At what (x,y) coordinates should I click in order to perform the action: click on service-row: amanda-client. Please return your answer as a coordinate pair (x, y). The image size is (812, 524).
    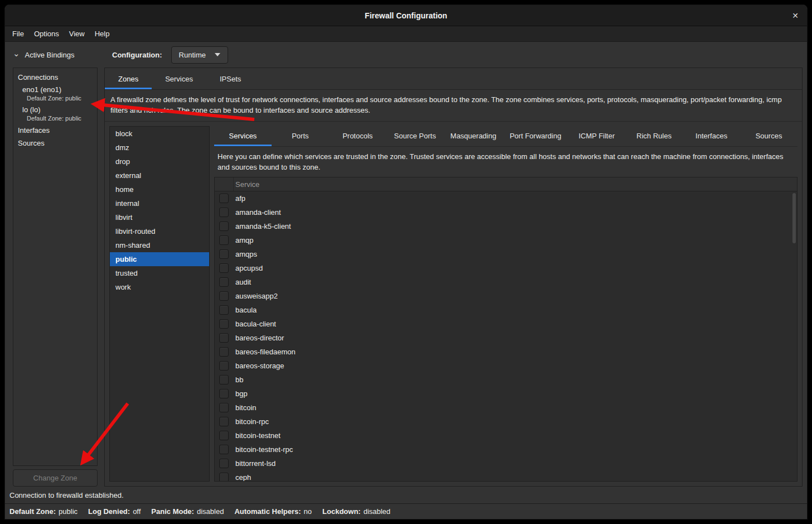
    Looking at the image, I should click on (506, 212).